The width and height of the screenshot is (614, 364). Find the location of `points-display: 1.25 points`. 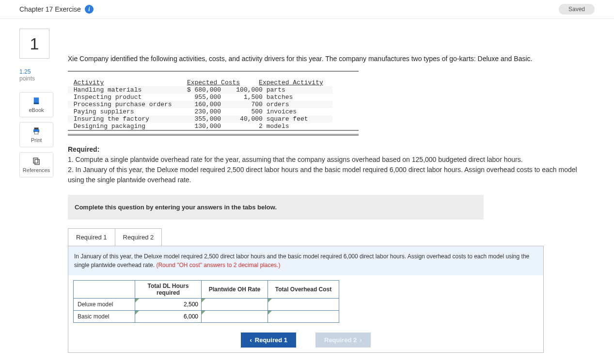

points-display: 1.25 points is located at coordinates (39, 76).